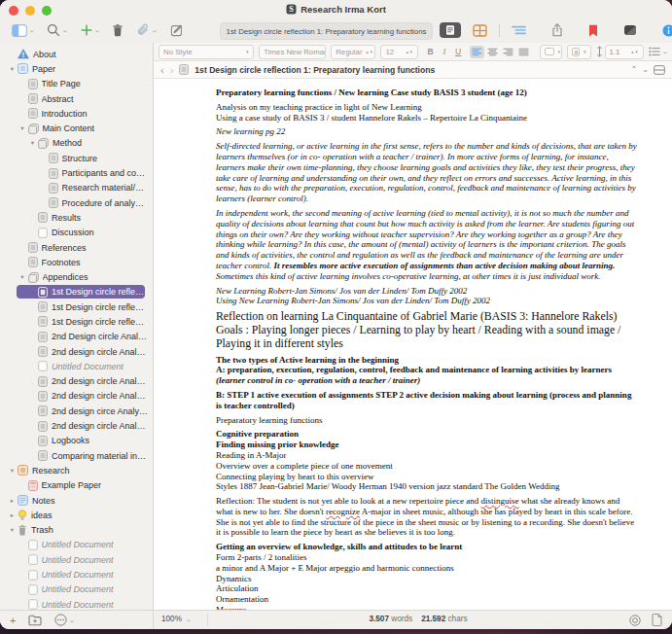  Describe the element at coordinates (118, 30) in the screenshot. I see `trash-button` at that location.